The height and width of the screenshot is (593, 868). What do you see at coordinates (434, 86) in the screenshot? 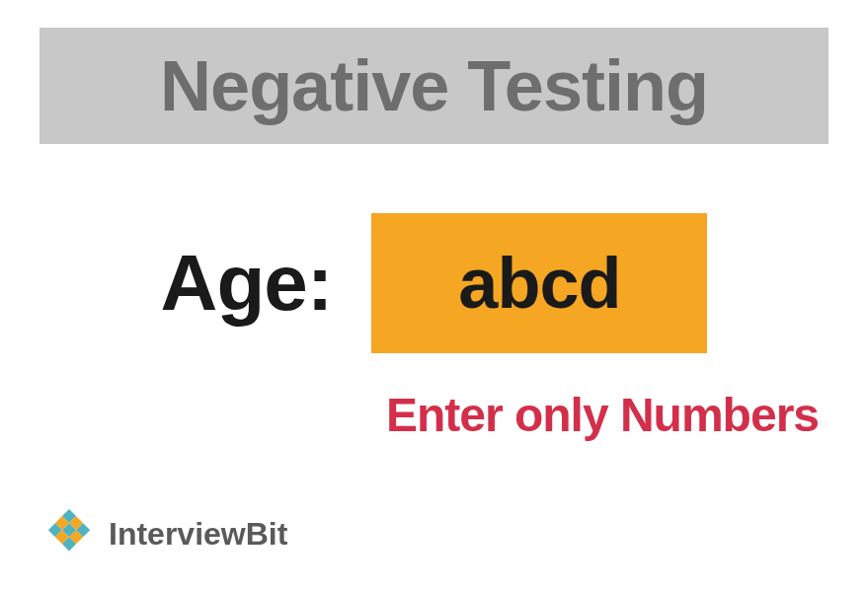
I see `page-title: Negative Testing` at bounding box center [434, 86].